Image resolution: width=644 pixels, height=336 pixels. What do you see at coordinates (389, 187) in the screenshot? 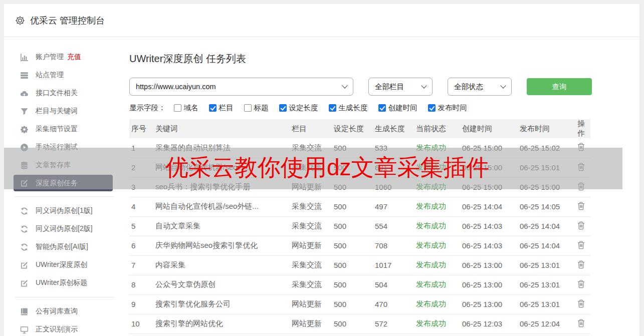
I see `cell-gen-length: 1060` at bounding box center [389, 187].